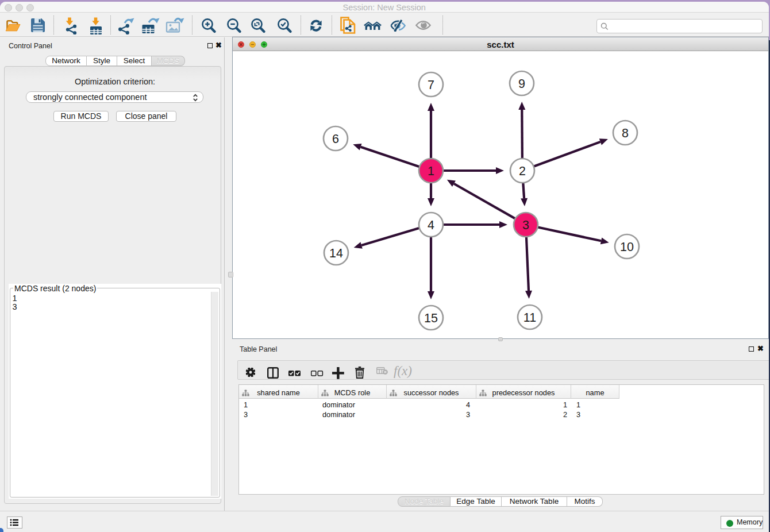  What do you see at coordinates (522, 84) in the screenshot?
I see `svg-text: 9` at bounding box center [522, 84].